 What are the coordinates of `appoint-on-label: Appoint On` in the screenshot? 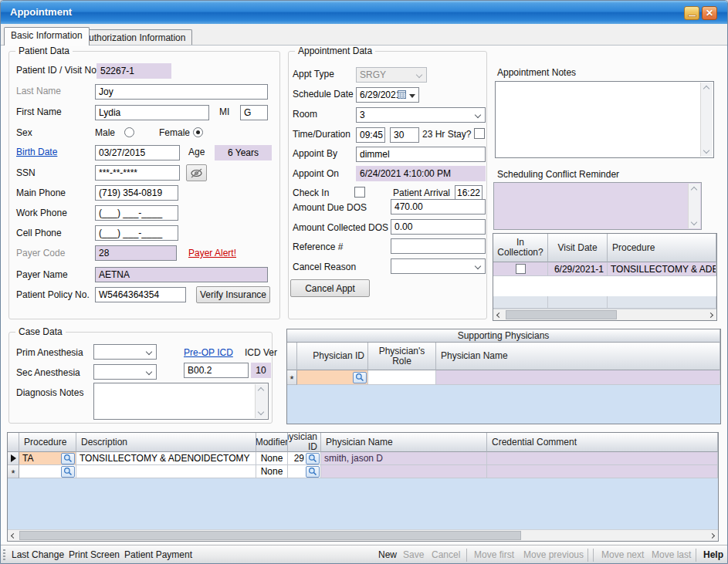 It's located at (316, 174).